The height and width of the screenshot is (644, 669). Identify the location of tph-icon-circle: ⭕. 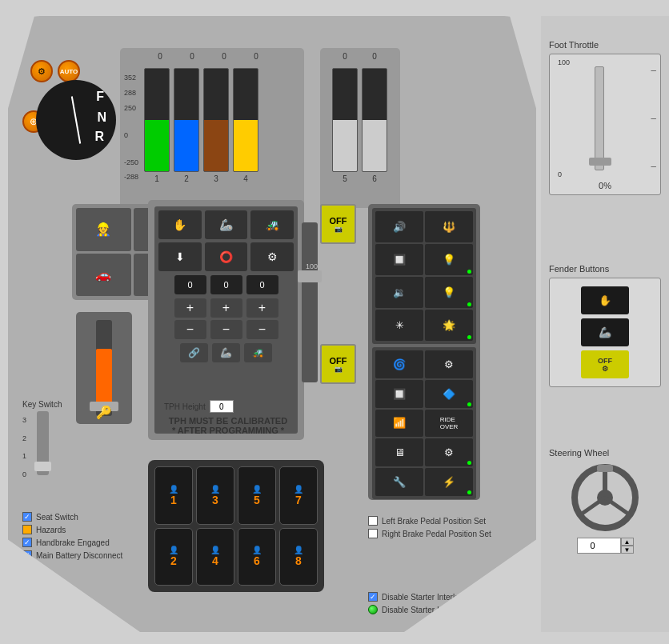
(226, 257).